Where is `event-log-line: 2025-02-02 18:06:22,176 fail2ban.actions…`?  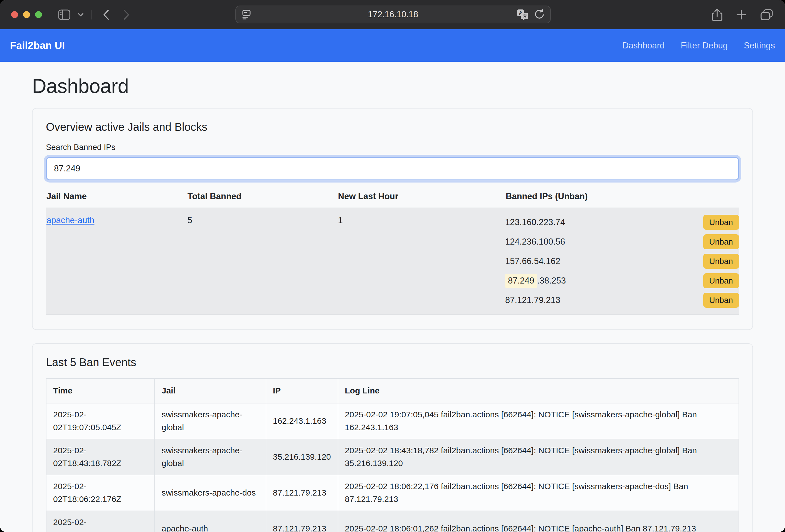 event-log-line: 2025-02-02 18:06:22,176 fail2ban.actions… is located at coordinates (538, 493).